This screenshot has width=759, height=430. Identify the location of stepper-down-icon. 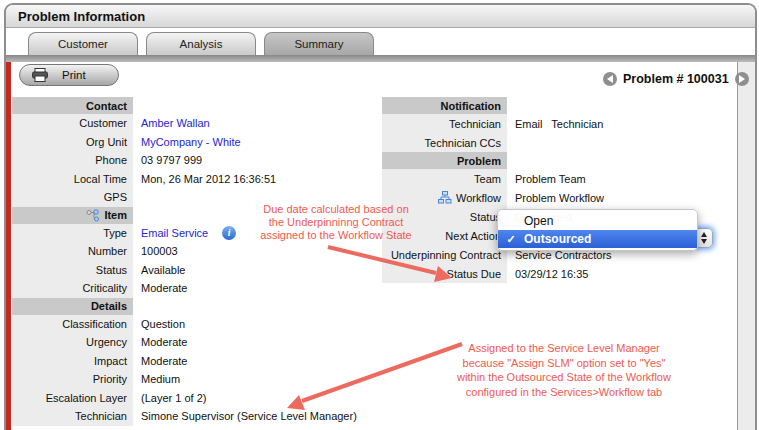
(704, 242).